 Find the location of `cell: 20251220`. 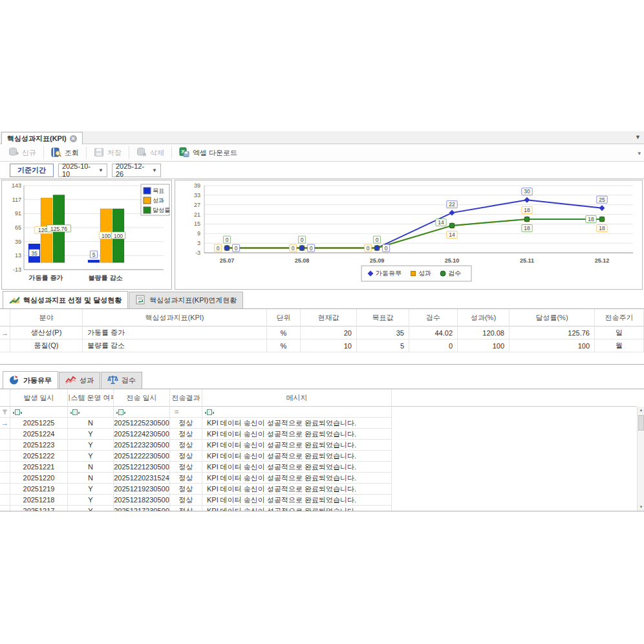

cell: 20251220 is located at coordinates (39, 478).